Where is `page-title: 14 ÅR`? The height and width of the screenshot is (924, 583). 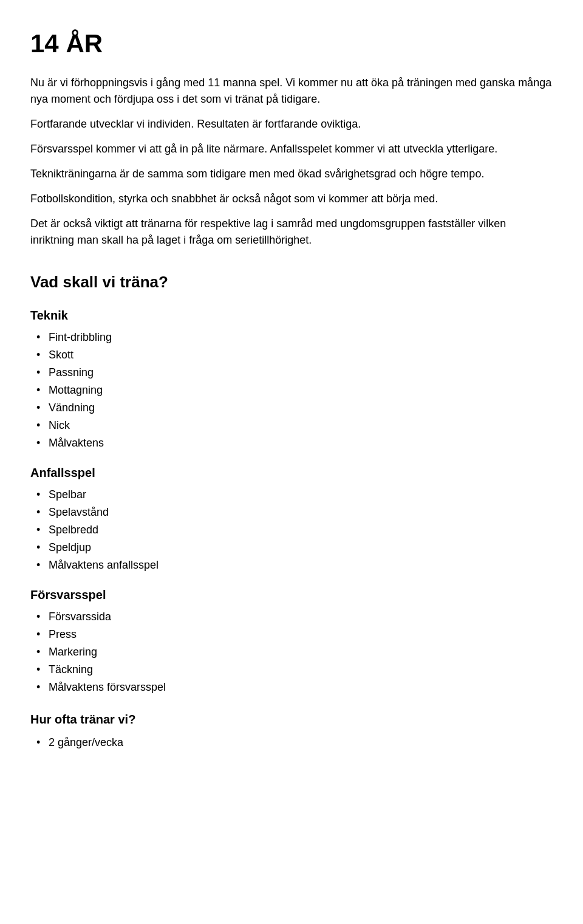
page-title: 14 ÅR is located at coordinates (292, 44).